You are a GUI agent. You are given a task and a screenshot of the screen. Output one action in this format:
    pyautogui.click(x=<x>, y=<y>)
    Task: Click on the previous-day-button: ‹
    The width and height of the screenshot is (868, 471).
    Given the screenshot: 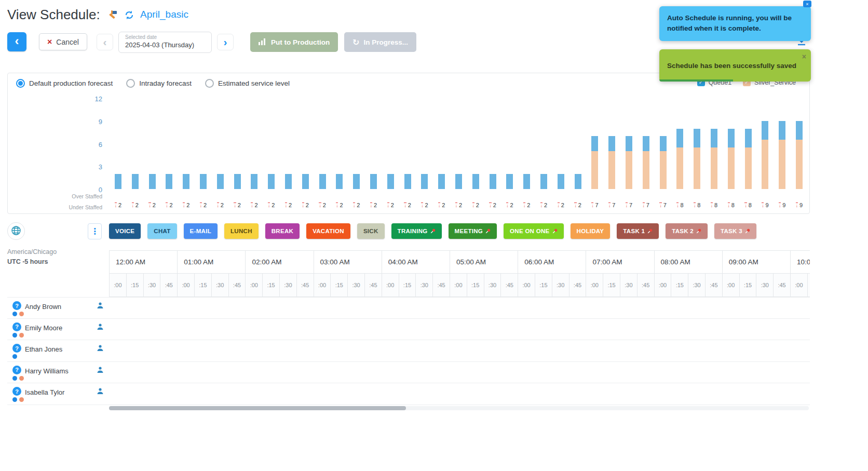 What is the action you would take?
    pyautogui.click(x=105, y=42)
    